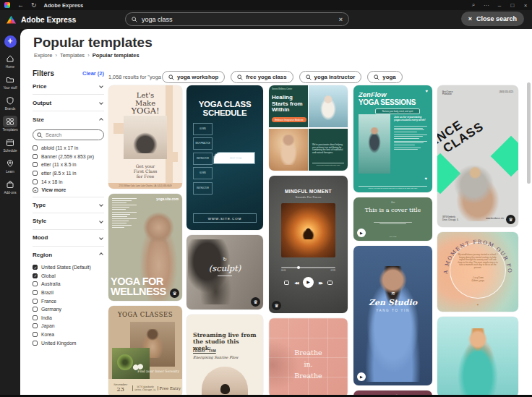 This screenshot has height=397, width=532. I want to click on template-zen-studio: ≋ Zen Studio YANG TO YIN ▶, so click(393, 315).